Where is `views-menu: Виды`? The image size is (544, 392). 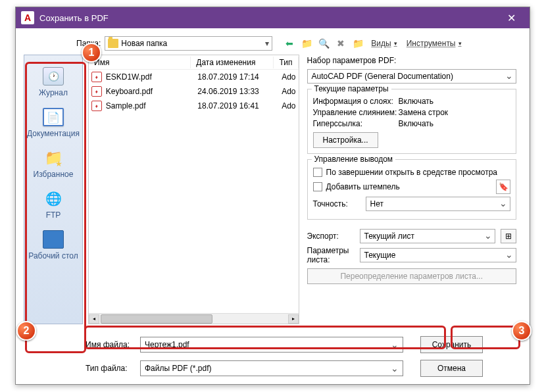
views-menu: Виды is located at coordinates (384, 43).